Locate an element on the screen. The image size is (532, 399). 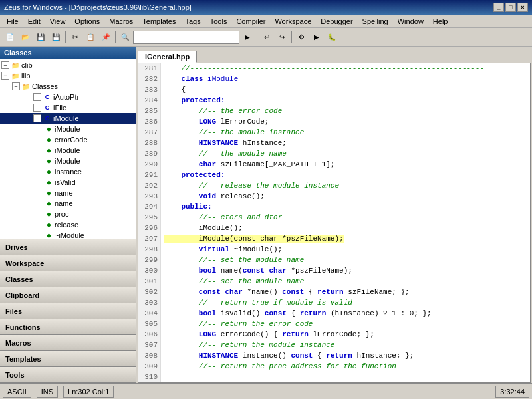
code-line: //-- set the module name is located at coordinates (346, 281).